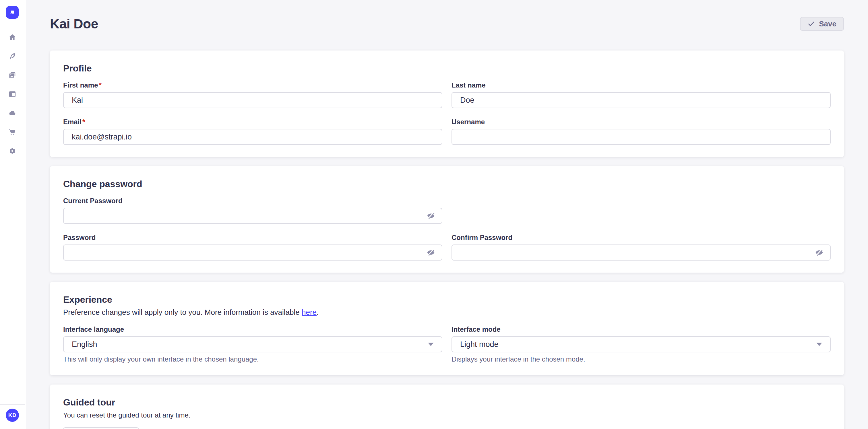  I want to click on new-password-field: Password, so click(253, 247).